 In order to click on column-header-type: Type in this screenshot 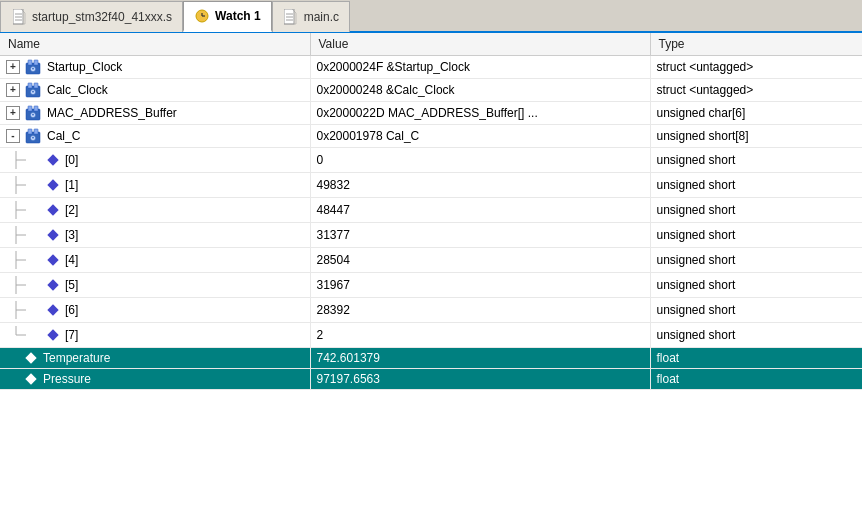, I will do `click(756, 44)`.